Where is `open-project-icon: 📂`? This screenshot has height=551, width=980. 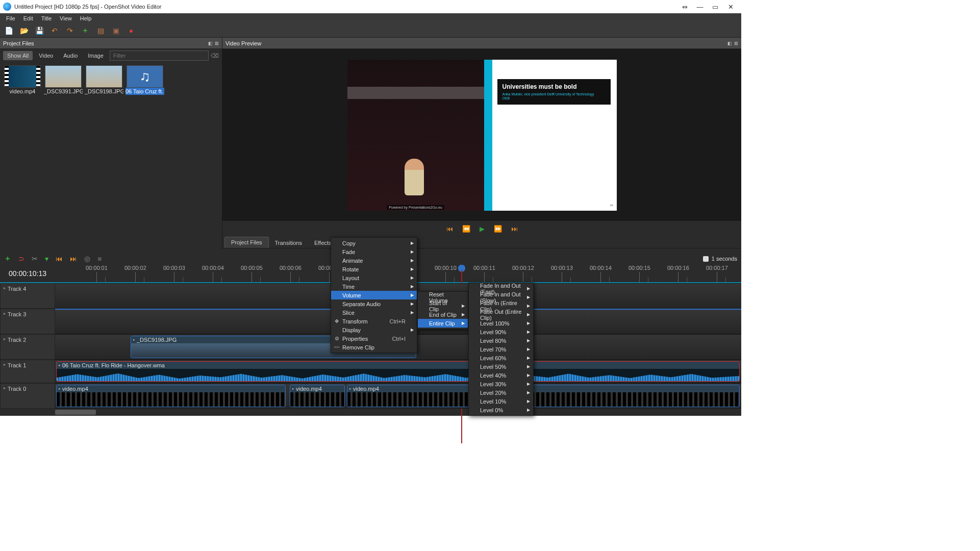 open-project-icon: 📂 is located at coordinates (24, 31).